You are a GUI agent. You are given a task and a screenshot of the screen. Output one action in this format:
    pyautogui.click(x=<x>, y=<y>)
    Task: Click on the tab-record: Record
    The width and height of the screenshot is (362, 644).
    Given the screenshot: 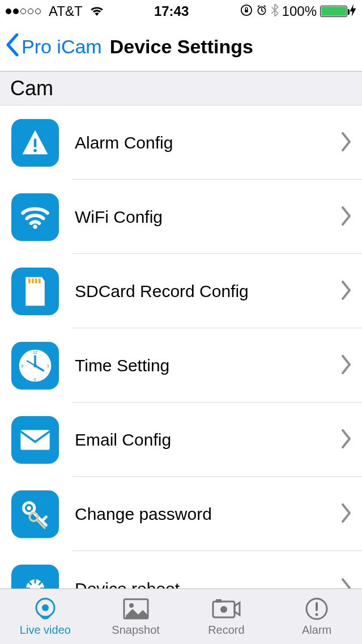 What is the action you would take?
    pyautogui.click(x=227, y=617)
    